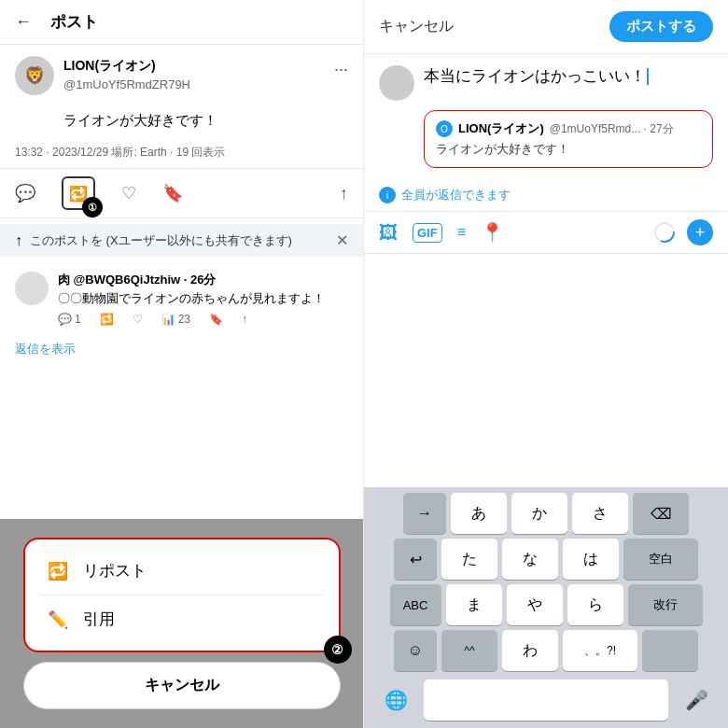 The width and height of the screenshot is (728, 728). What do you see at coordinates (546, 651) in the screenshot?
I see `keyboard-row-4: ☺ ^^ わ 、。?!` at bounding box center [546, 651].